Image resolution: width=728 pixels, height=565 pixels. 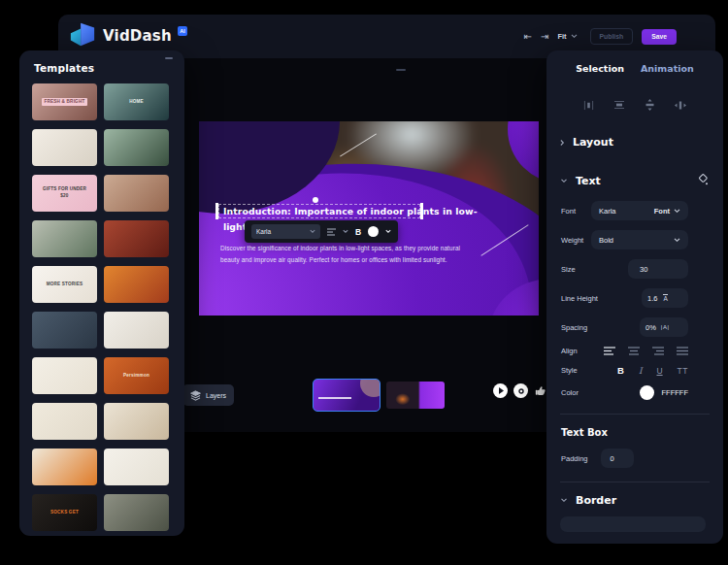 What do you see at coordinates (64, 68) in the screenshot?
I see `templates-title: Templates` at bounding box center [64, 68].